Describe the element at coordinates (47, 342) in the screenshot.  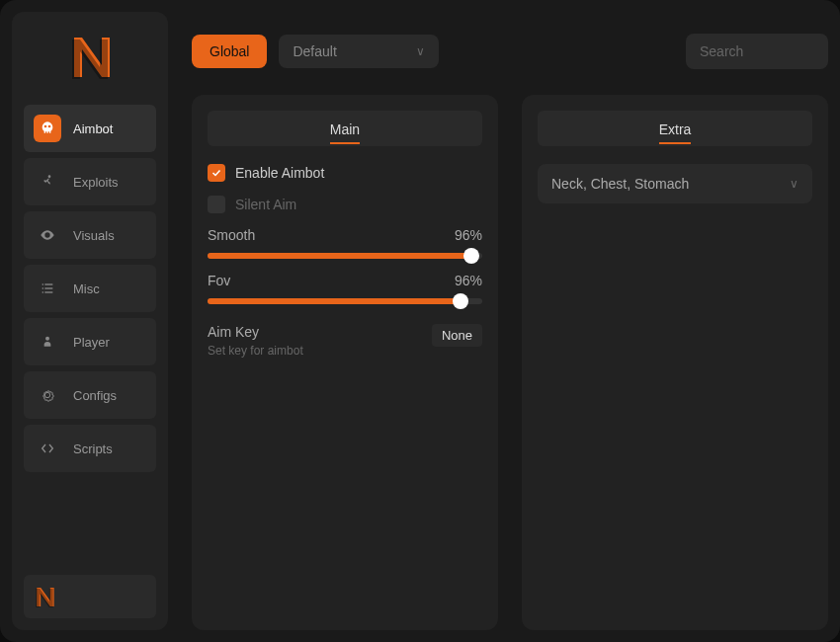
I see `user-icon` at that location.